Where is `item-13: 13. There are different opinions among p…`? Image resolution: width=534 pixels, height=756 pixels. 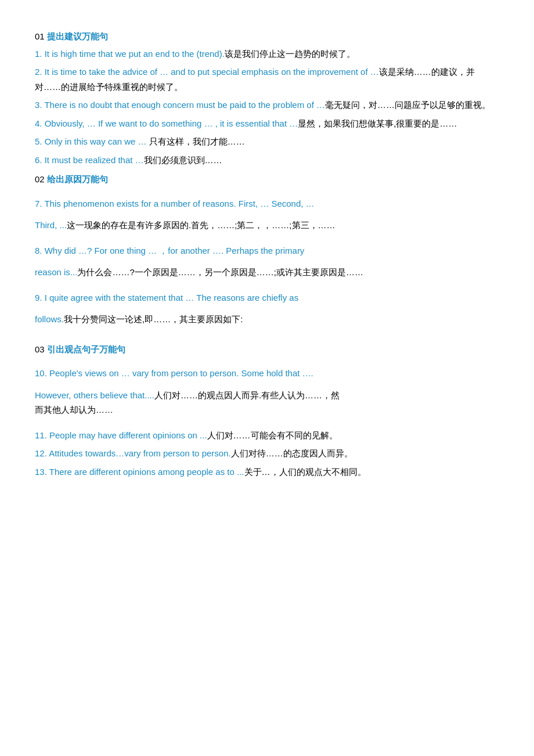
item-13: 13. There are different opinions among p… is located at coordinates (267, 472).